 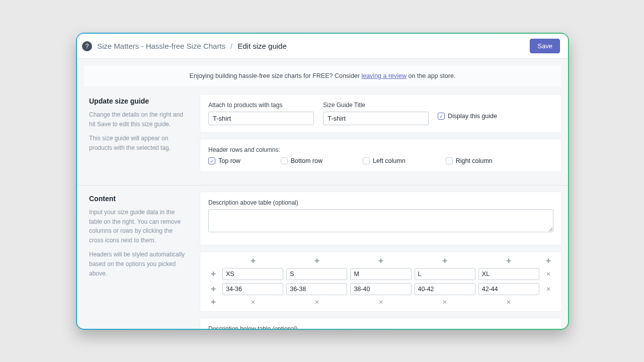 What do you see at coordinates (161, 46) in the screenshot?
I see `breadcrumb-app-name: Size Matters - Hassle-free Size Charts` at bounding box center [161, 46].